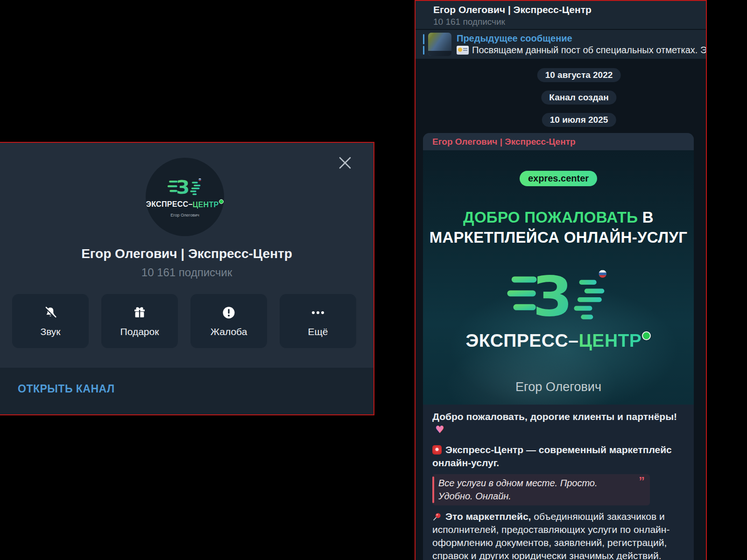  I want to click on channel-created-chip: Канал создан, so click(579, 98).